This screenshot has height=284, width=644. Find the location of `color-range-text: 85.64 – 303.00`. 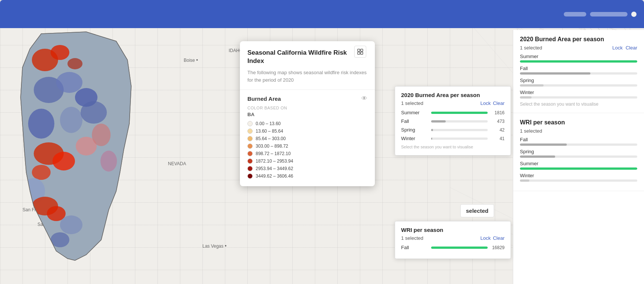

color-range-text: 85.64 – 303.00 is located at coordinates (271, 139).